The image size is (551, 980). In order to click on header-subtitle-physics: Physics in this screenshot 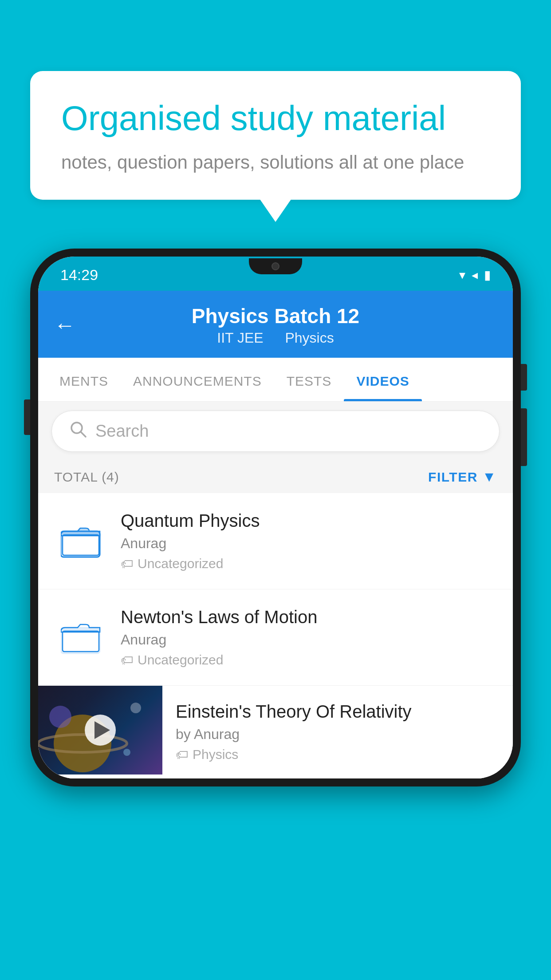, I will do `click(309, 338)`.